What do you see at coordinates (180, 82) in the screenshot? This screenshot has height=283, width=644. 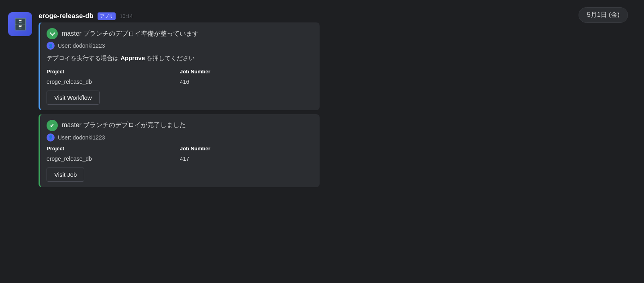 I see `info-table-row-1: eroge_release_db 416` at bounding box center [180, 82].